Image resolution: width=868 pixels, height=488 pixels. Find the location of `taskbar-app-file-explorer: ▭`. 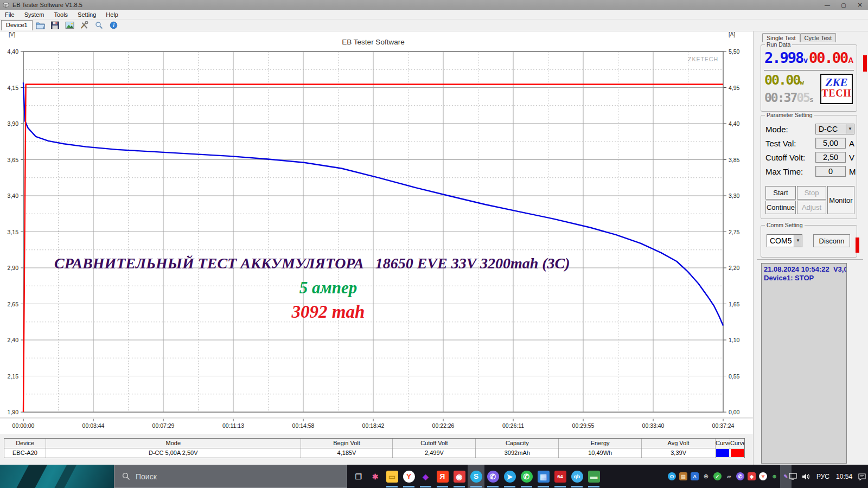

taskbar-app-file-explorer: ▭ is located at coordinates (392, 476).